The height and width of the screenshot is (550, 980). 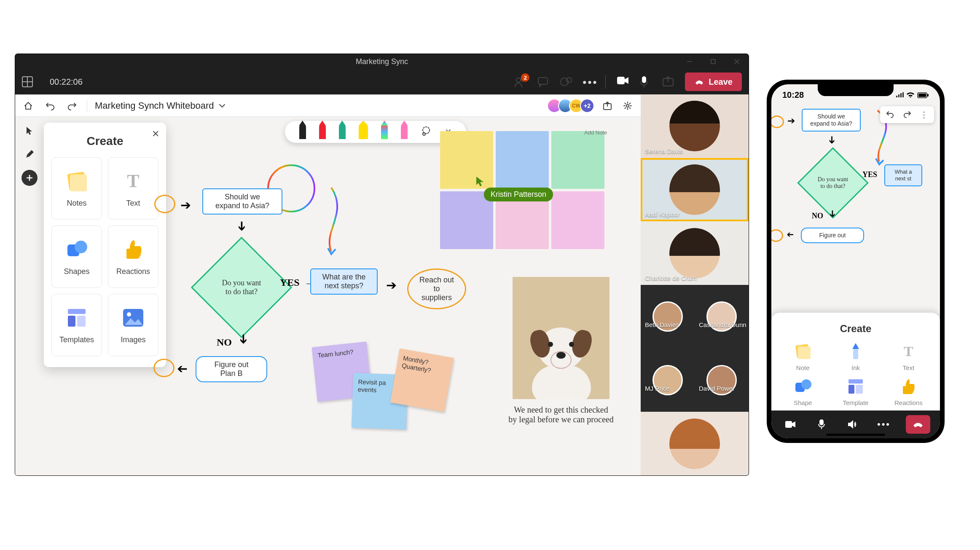 What do you see at coordinates (853, 424) in the screenshot?
I see `mobile-speaker-button` at bounding box center [853, 424].